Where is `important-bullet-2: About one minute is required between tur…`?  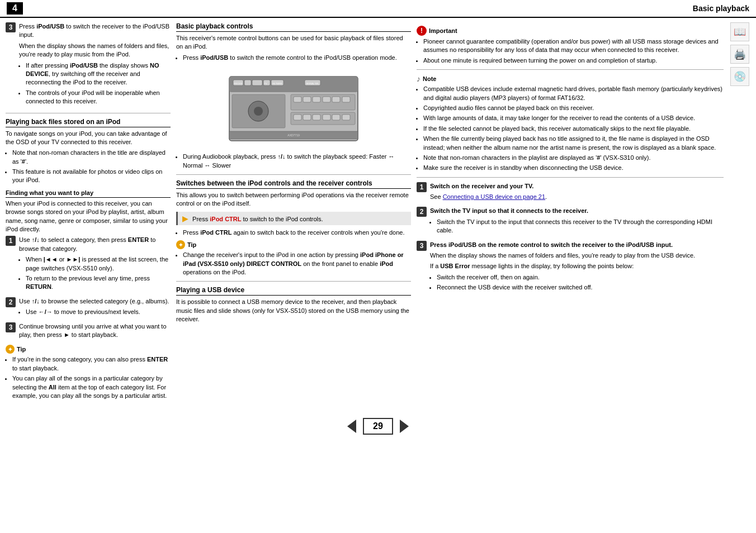
important-bullet-2: About one minute is required between tur… is located at coordinates (574, 60).